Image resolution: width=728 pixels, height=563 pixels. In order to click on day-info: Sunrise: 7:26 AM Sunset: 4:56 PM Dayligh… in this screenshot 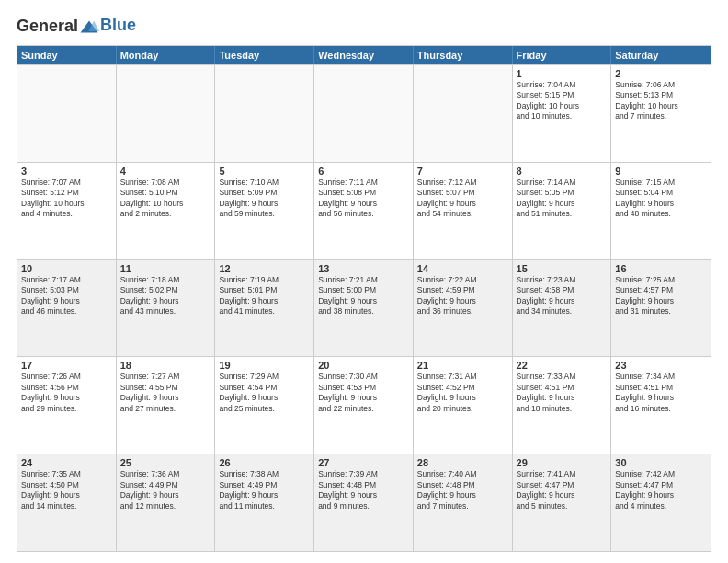, I will do `click(66, 393)`.